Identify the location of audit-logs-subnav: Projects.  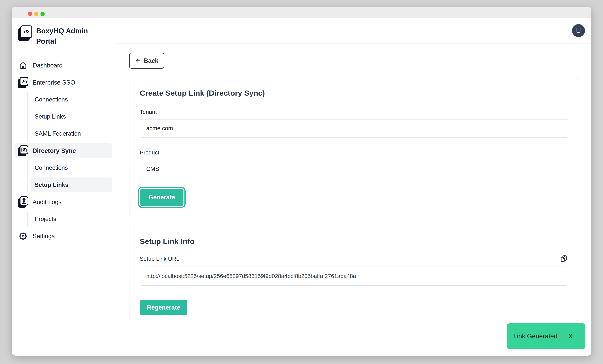
(70, 219).